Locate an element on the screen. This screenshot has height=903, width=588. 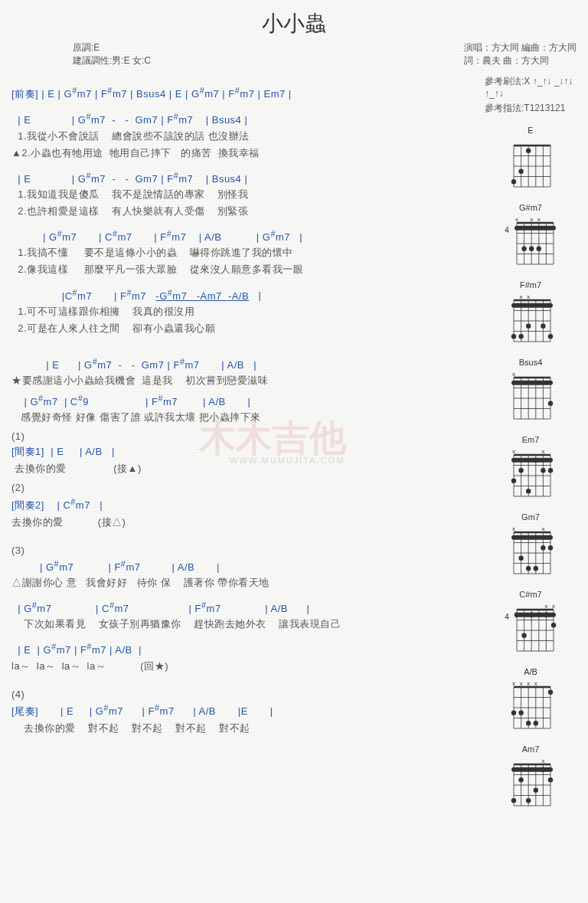
v-r3-chords: | G#m7 | C#m7 | F#m7 | A/B | G#m7 | is located at coordinates (244, 236).